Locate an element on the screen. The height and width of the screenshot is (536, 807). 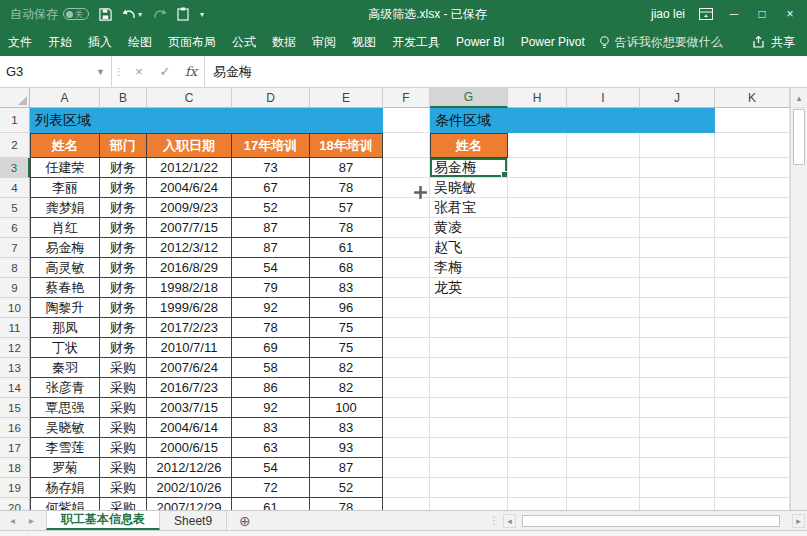
cell-G8: 李梅 is located at coordinates (469, 268).